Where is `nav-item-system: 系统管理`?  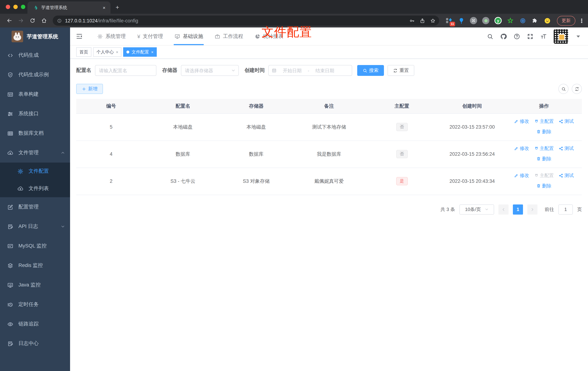 nav-item-system: 系统管理 is located at coordinates (111, 36).